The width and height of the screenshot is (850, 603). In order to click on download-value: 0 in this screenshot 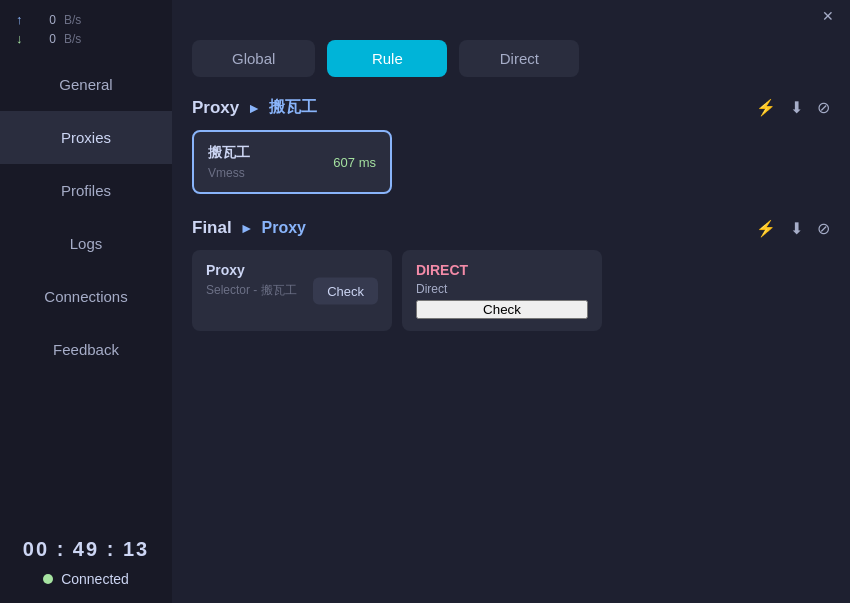, I will do `click(46, 39)`.